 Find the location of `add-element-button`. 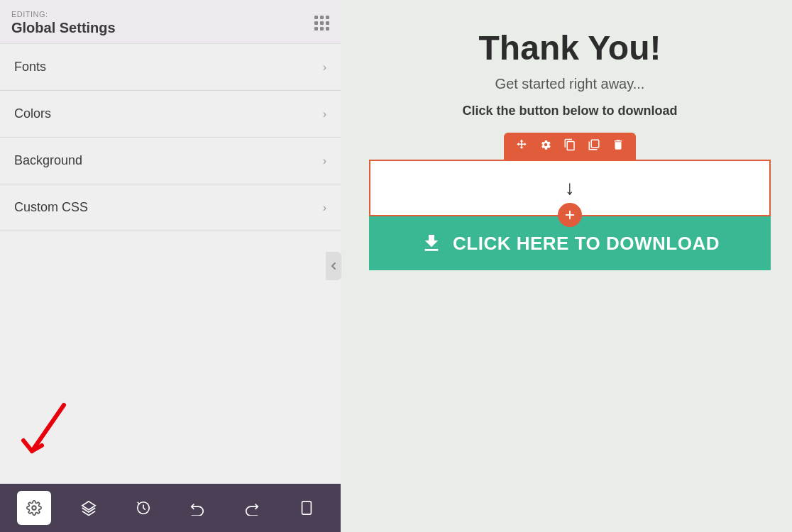

add-element-button is located at coordinates (570, 215).